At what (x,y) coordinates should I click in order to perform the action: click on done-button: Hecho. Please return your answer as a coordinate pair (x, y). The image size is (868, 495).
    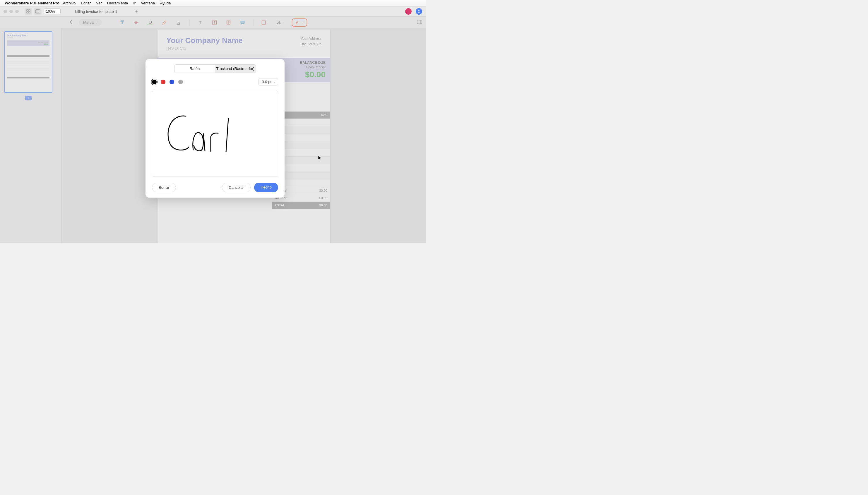
    Looking at the image, I should click on (266, 188).